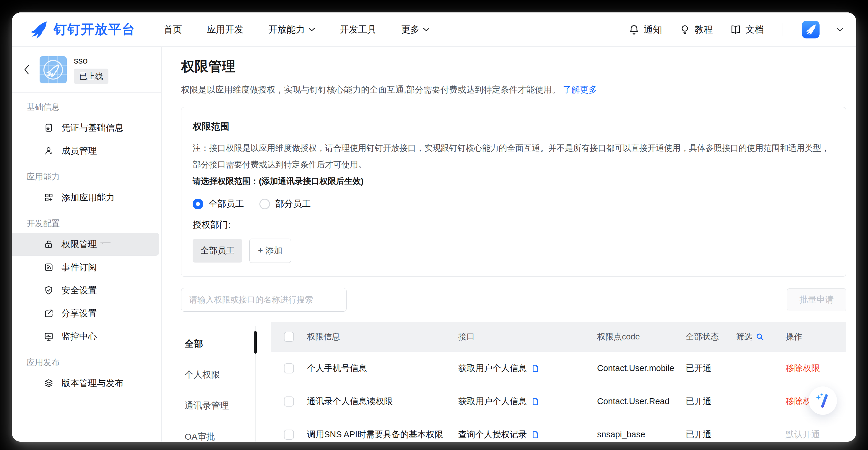  Describe the element at coordinates (87, 383) in the screenshot. I see `sidebar-item-version-management: 版本管理与发布` at that location.